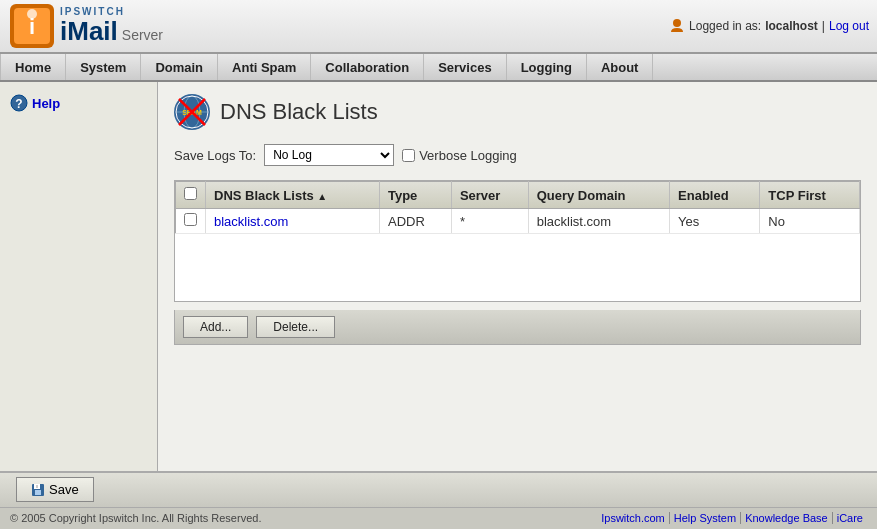 The height and width of the screenshot is (529, 877). Describe the element at coordinates (192, 112) in the screenshot. I see `spam-icon: SPAM` at that location.